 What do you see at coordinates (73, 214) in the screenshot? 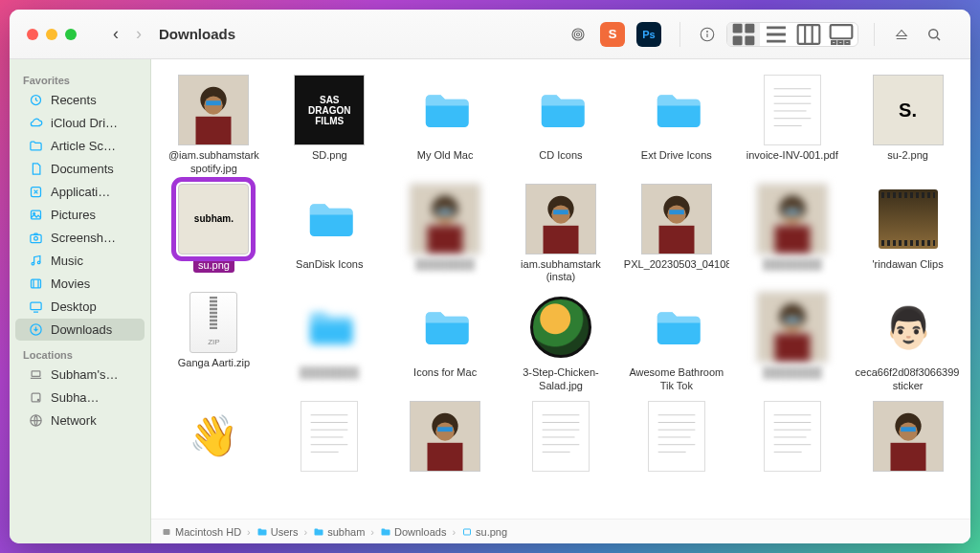
I see `sidebar-item-label: Pictures` at bounding box center [73, 214].